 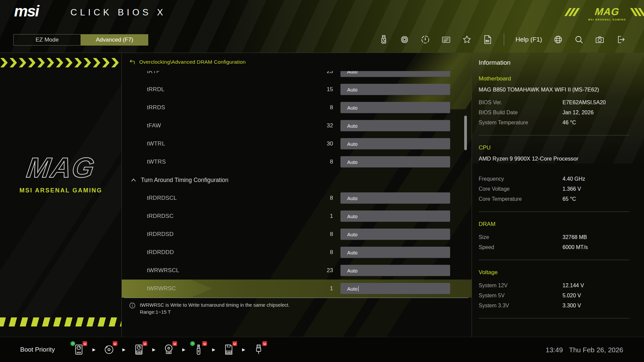 I want to click on info-row: System 3.3V 3.300 V, so click(x=561, y=306).